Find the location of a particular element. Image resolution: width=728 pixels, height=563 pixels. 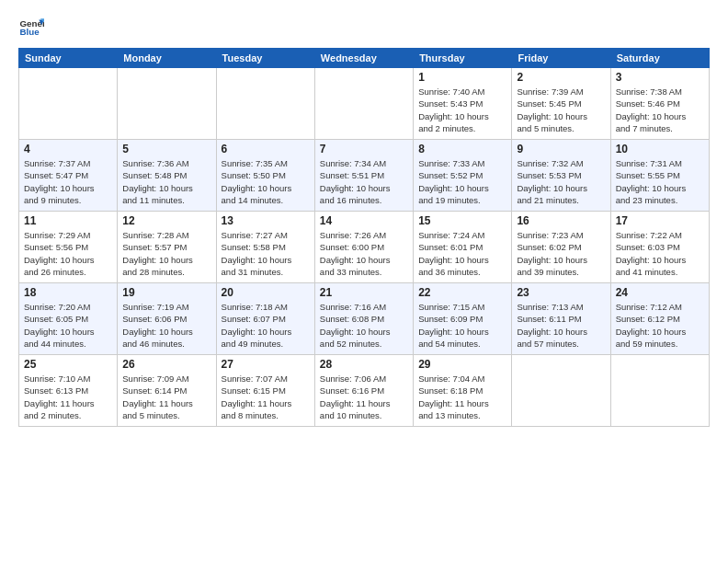

calendar-cell: 18Sunrise: 7:20 AM Sunset: 6:05 PM Dayli… is located at coordinates (68, 319).